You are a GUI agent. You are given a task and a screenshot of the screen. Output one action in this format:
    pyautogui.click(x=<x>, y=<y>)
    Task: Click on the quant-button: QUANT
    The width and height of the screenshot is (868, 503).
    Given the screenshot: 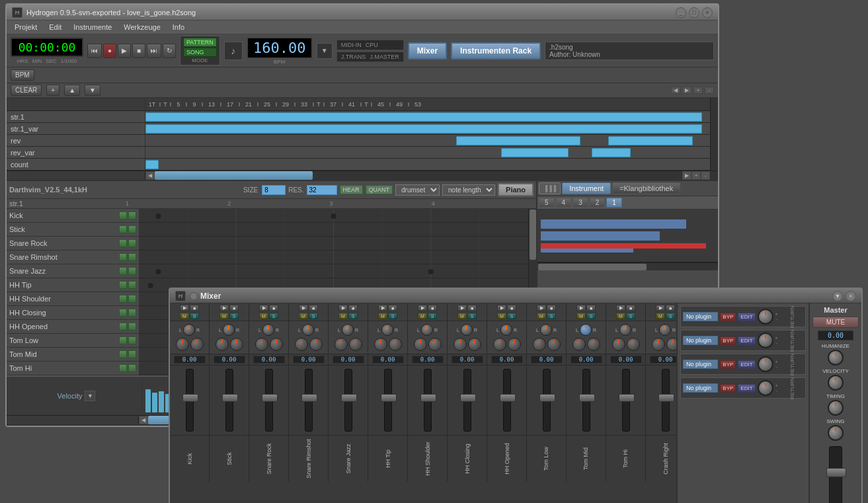 What is the action you would take?
    pyautogui.click(x=379, y=190)
    